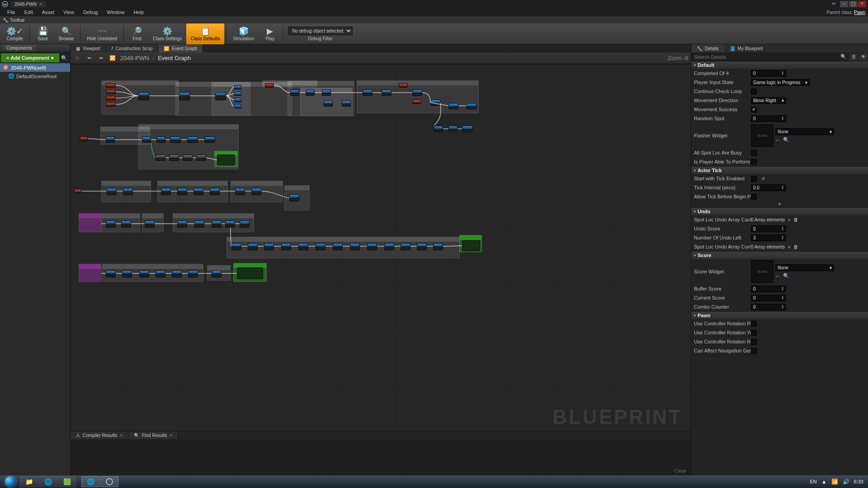  Describe the element at coordinates (90, 12) in the screenshot. I see `menu-debug: Debug` at that location.